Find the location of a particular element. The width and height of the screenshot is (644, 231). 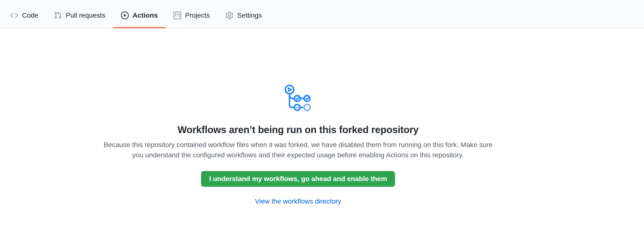

tab-label: Actions is located at coordinates (145, 16).